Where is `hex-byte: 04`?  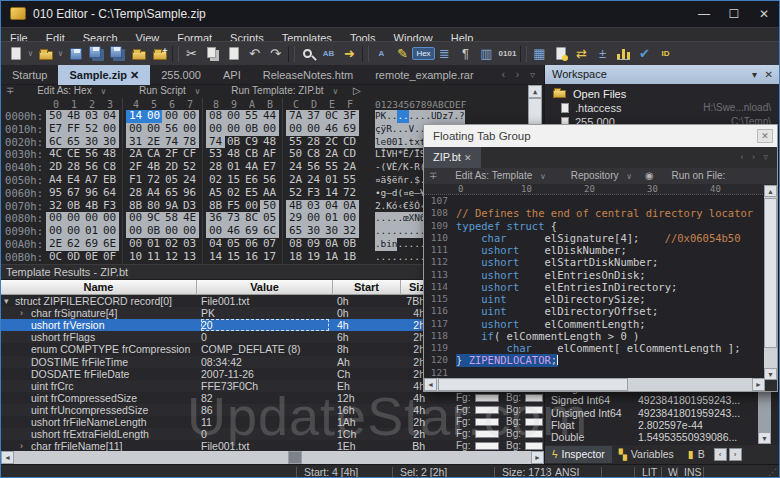 hex-byte: 04 is located at coordinates (110, 116).